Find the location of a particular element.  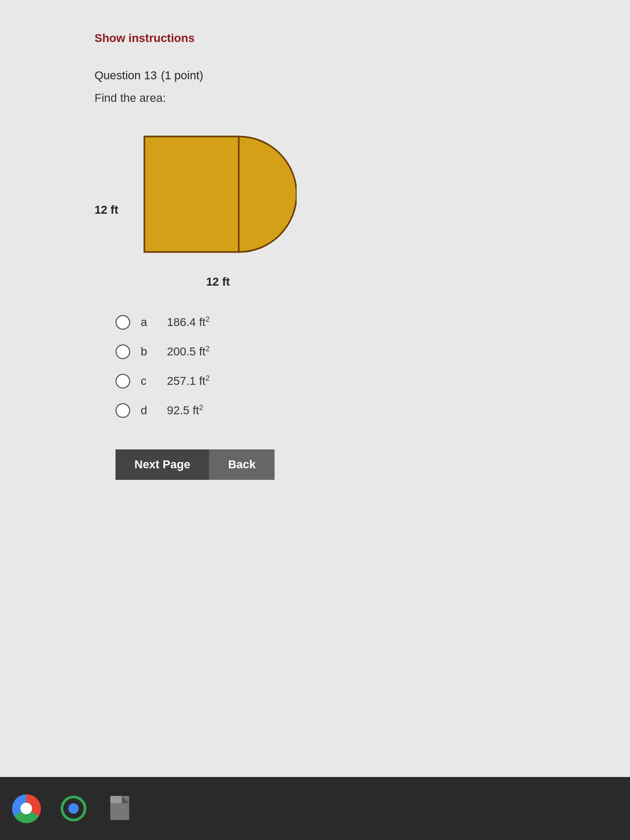

option-label-a: a is located at coordinates (149, 322).